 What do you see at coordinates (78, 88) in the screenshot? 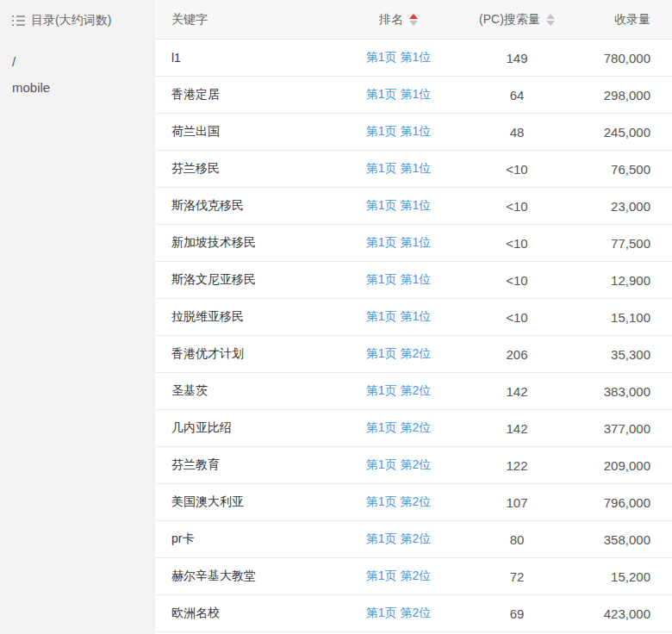
I see `sidebar-item-mobile: mobile` at bounding box center [78, 88].